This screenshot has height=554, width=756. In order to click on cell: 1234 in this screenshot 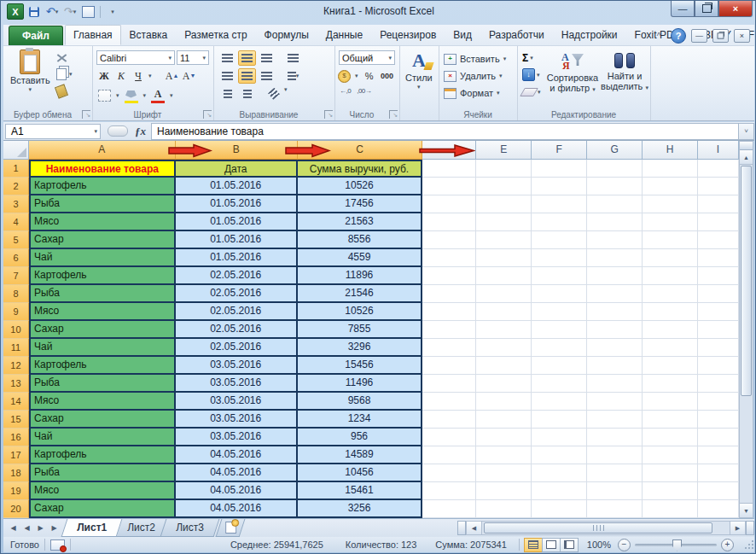, I will do `click(360, 420)`.